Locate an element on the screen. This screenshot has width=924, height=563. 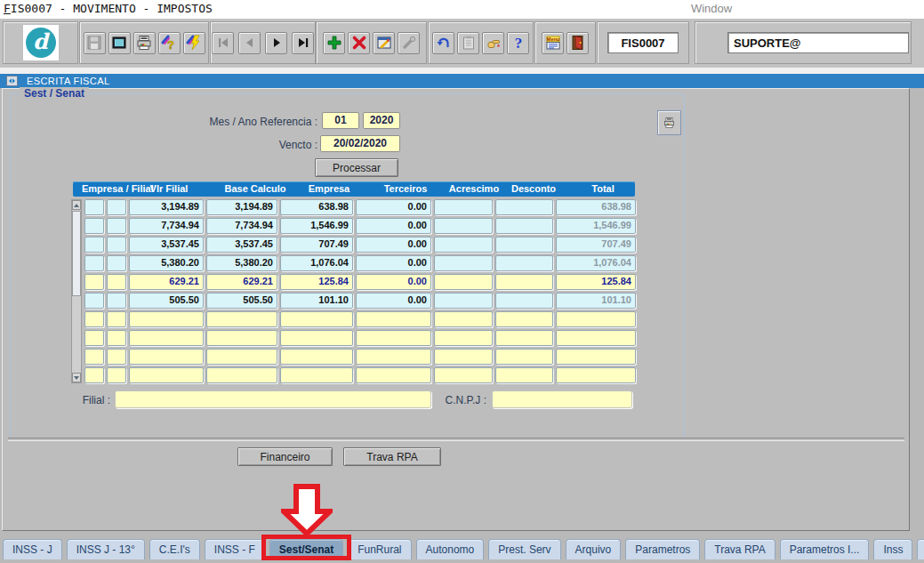
window-menu: Window is located at coordinates (711, 9).